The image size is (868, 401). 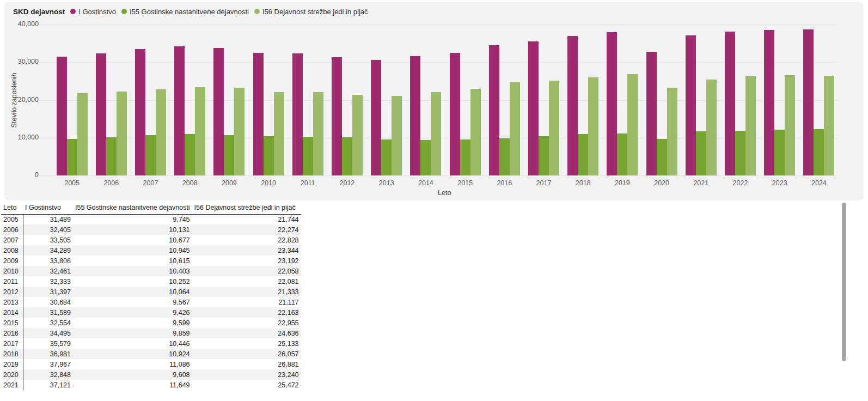 What do you see at coordinates (48, 292) in the screenshot?
I see `value-cell: 31,397` at bounding box center [48, 292].